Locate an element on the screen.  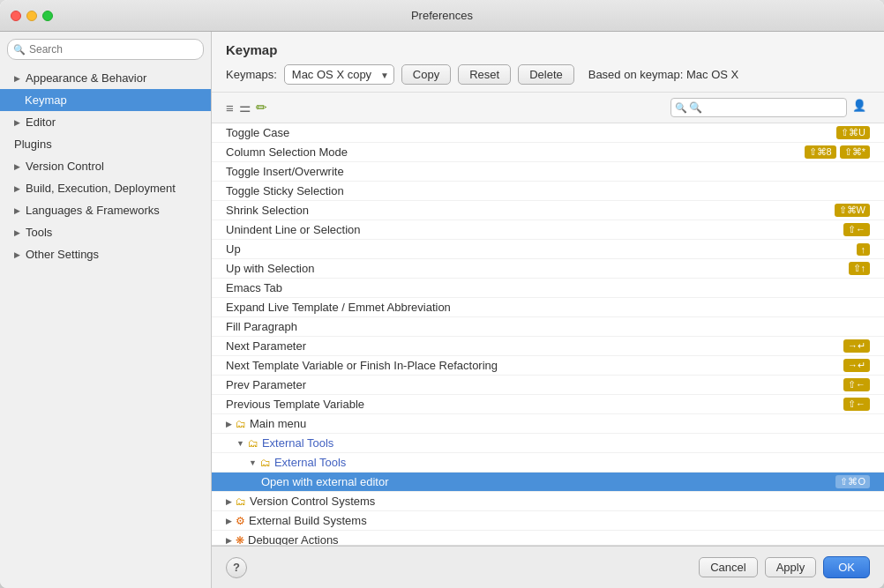
list-item: Toggle Sticky Selection is located at coordinates (548, 191).